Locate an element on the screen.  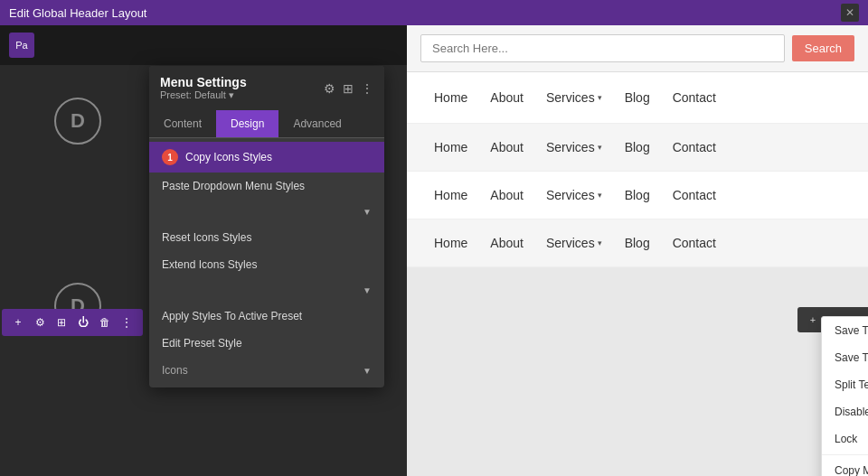
title-bar-left: Edit Global Header Layout is located at coordinates (78, 13).